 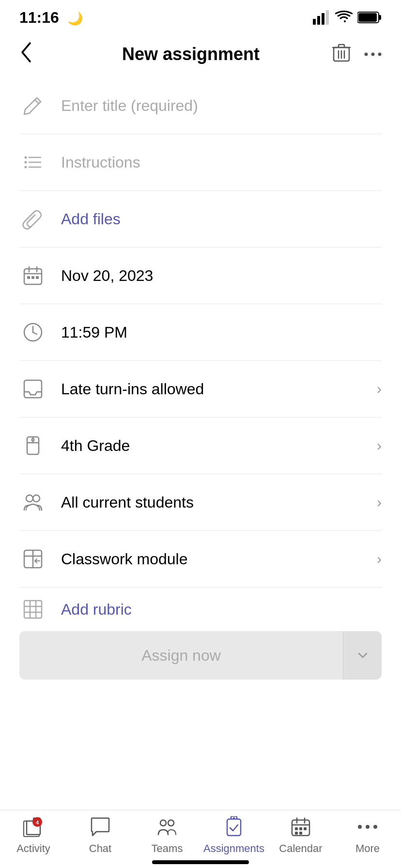 What do you see at coordinates (33, 162) in the screenshot?
I see `list-icon` at bounding box center [33, 162].